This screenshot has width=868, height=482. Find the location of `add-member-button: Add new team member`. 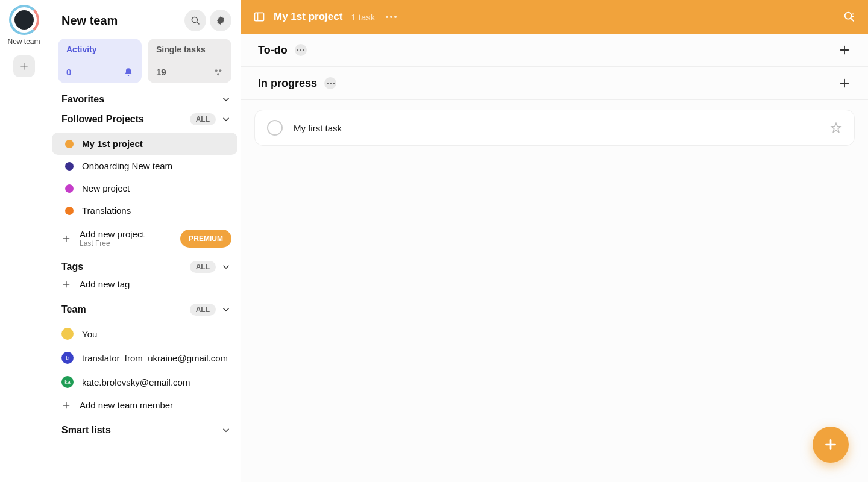

add-member-button: Add new team member is located at coordinates (145, 405).